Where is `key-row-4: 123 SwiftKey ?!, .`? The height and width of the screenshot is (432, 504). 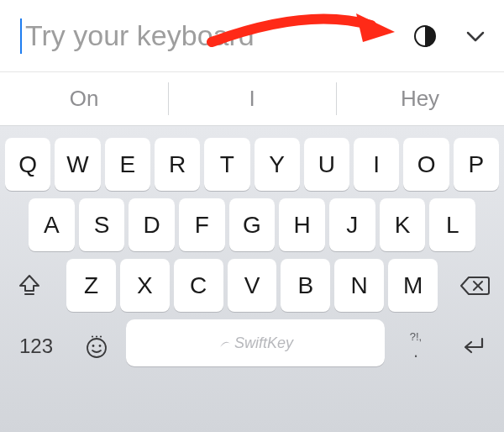 key-row-4: 123 SwiftKey ?!, . is located at coordinates (252, 346).